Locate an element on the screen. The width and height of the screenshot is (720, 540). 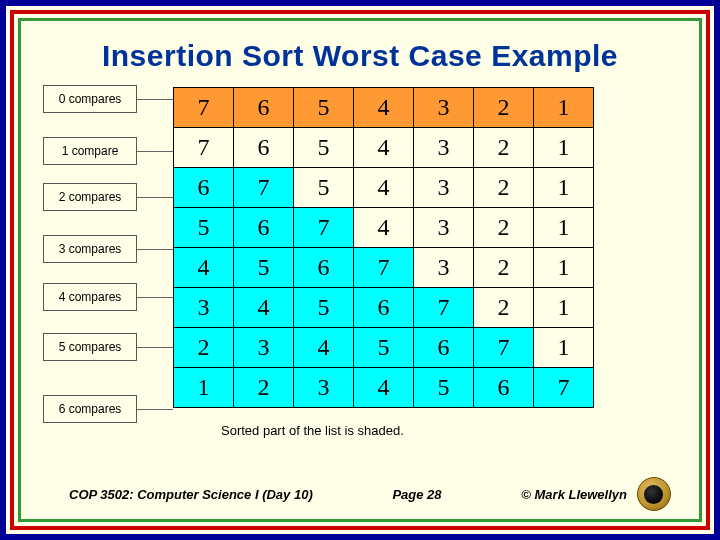
label-2-compares: 2 compares is located at coordinates (90, 197).